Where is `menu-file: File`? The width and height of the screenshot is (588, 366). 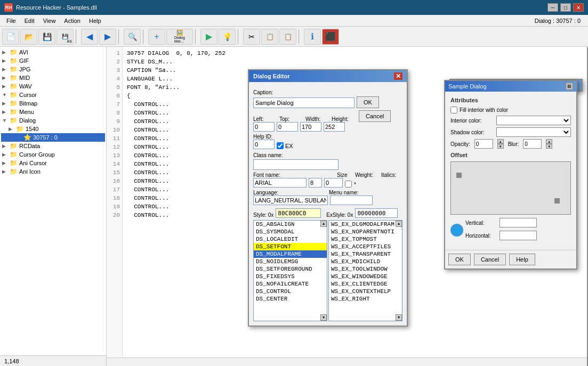 menu-file: File is located at coordinates (11, 21).